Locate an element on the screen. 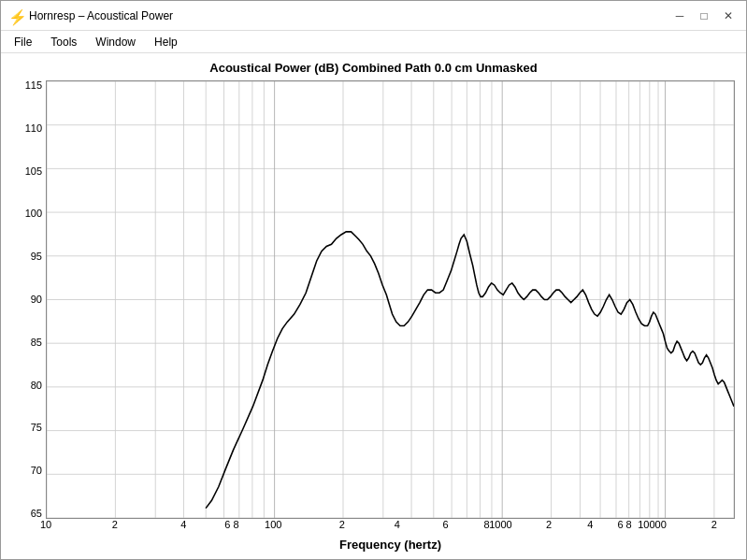  x-label-4b: 4 is located at coordinates (397, 524).